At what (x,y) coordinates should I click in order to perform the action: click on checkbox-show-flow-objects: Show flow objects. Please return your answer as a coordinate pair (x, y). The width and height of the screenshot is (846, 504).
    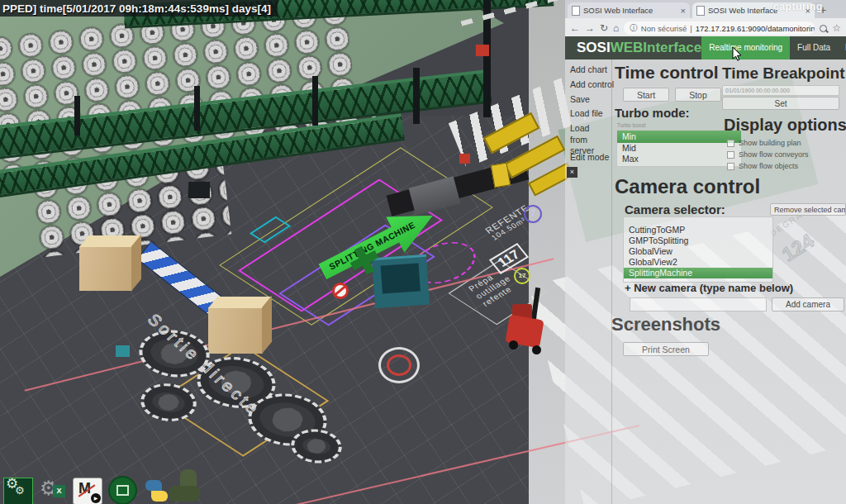
    Looking at the image, I should click on (763, 166).